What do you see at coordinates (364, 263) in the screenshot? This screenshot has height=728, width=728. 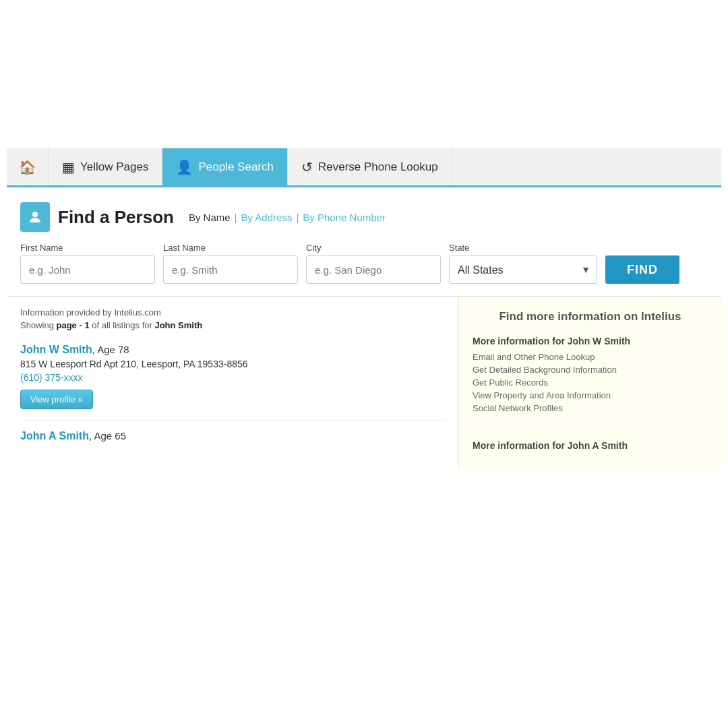 I see `search-fields: First Name Last Name City State All Stat…` at bounding box center [364, 263].